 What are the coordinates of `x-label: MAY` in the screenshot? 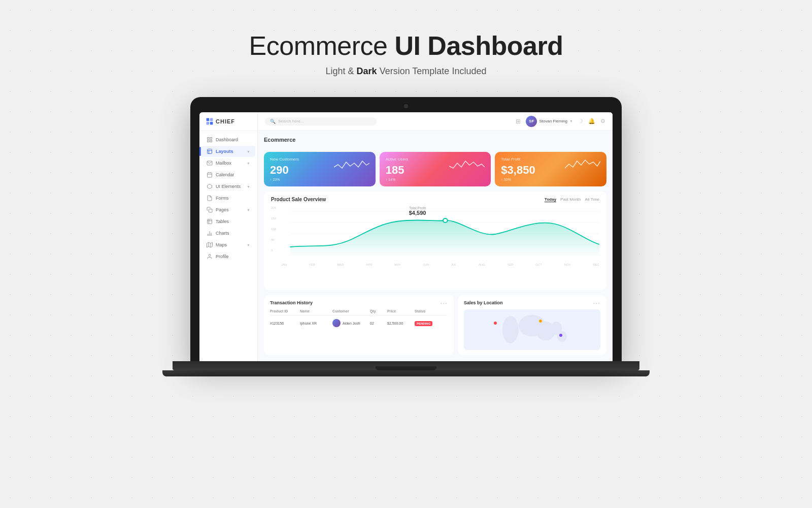 It's located at (398, 265).